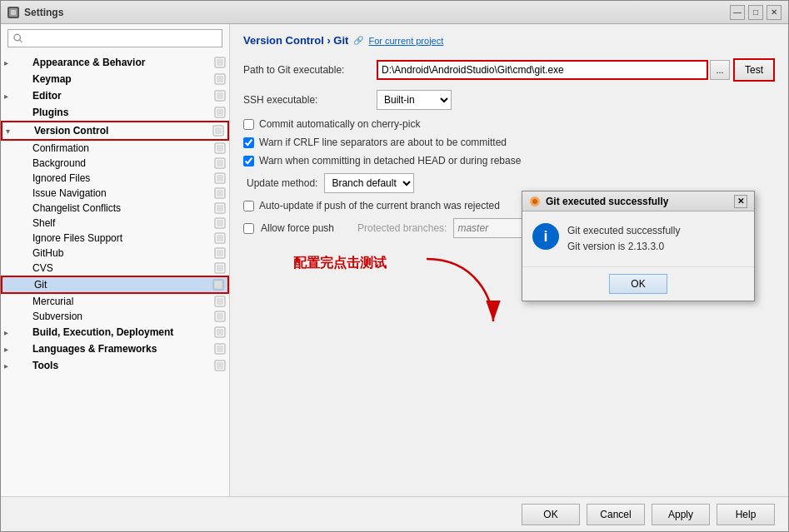 Image resolution: width=789 pixels, height=532 pixels. Describe the element at coordinates (681, 515) in the screenshot. I see `apply-button: Apply` at that location.